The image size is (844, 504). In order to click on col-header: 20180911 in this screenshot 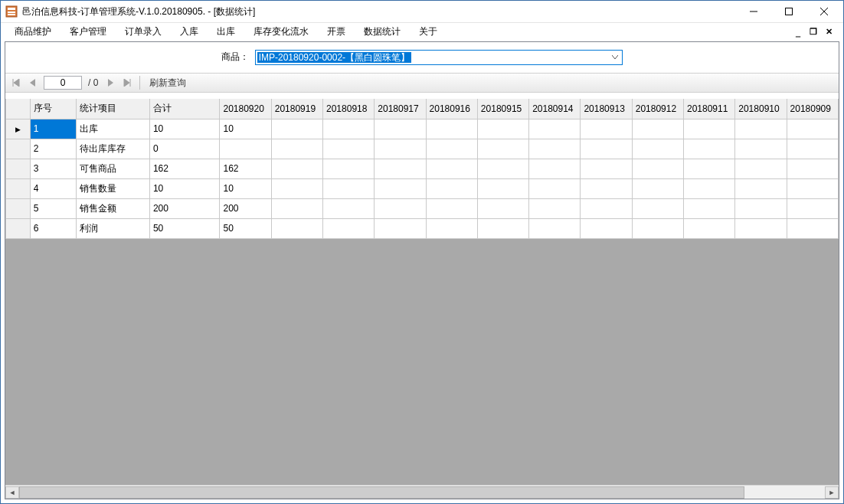, I will do `click(709, 109)`.